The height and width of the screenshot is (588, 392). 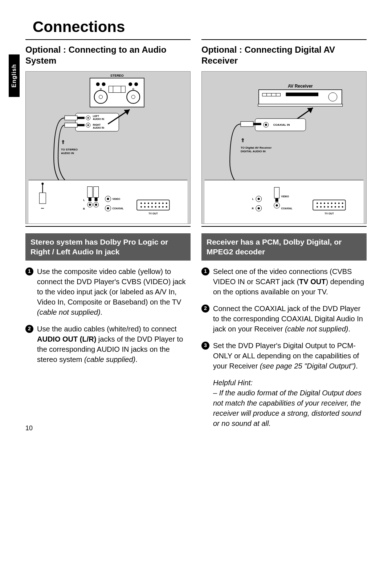 I want to click on steps-right: 1 Select one of the video connections (C…, so click(x=284, y=319).